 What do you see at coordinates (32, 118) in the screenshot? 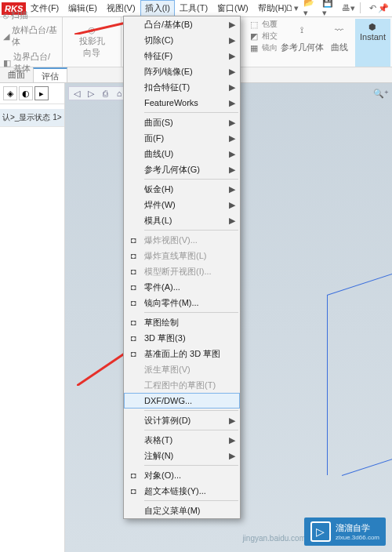
I see `display-state-item: 认>_显示状态 1>` at bounding box center [32, 118].